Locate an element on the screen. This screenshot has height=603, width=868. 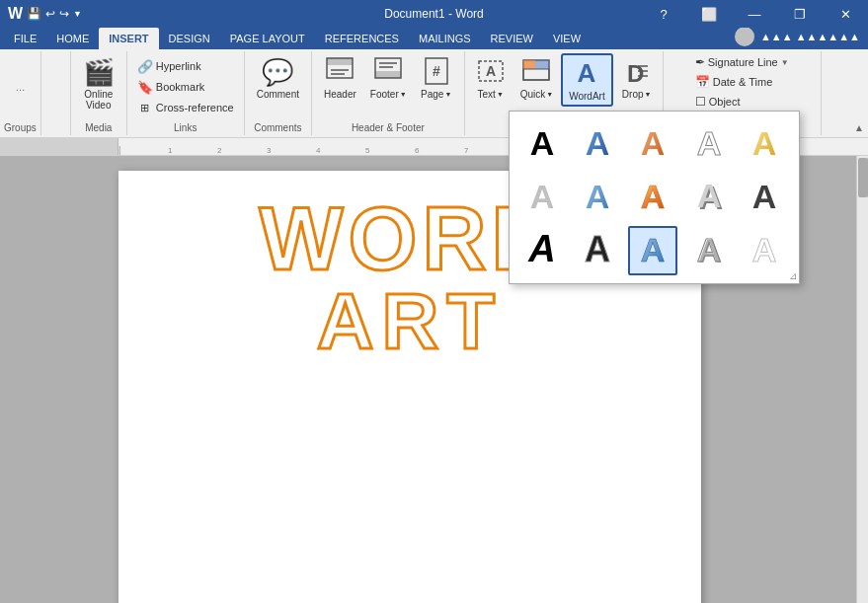
ribbon-collapse-button: ▲ is located at coordinates (859, 128).